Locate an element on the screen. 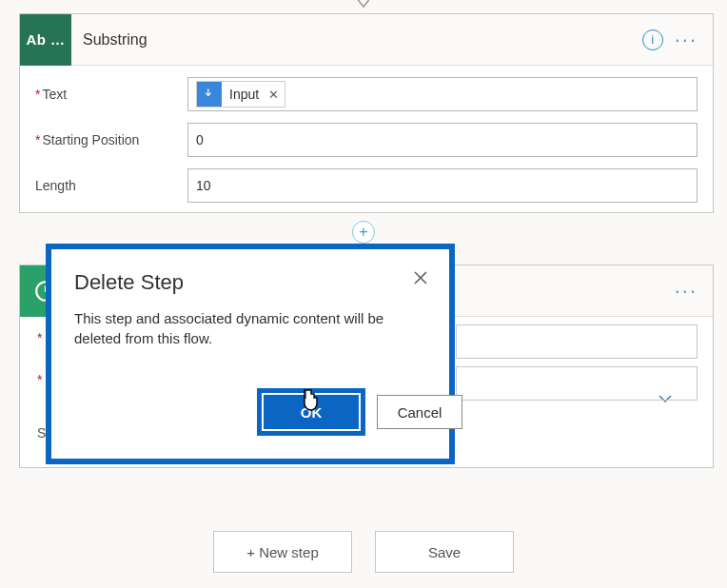 The image size is (727, 588). card-header: Ab … Substring i ··· is located at coordinates (366, 40).